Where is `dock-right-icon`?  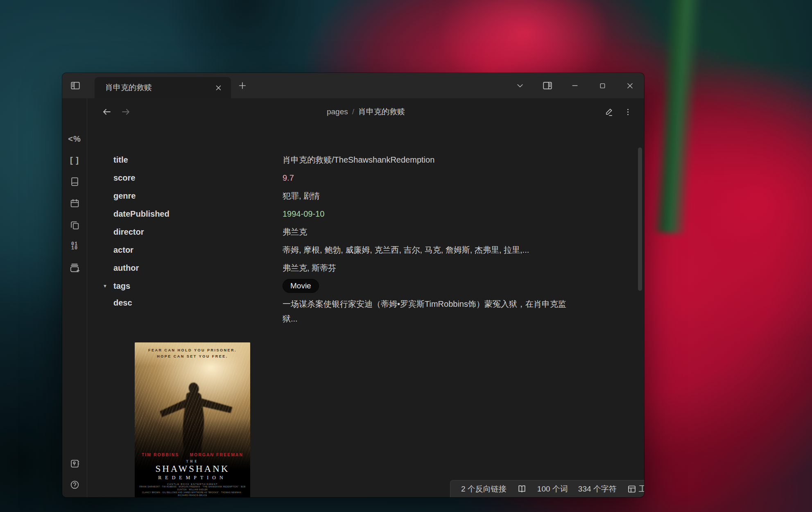
dock-right-icon is located at coordinates (547, 86).